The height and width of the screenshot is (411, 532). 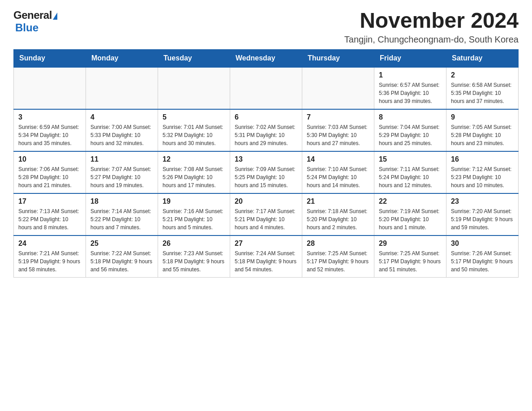 I want to click on calendar-cell: 20Sunrise: 7:17 AM Sunset: 5:21 PM Dayli…, so click(x=266, y=214).